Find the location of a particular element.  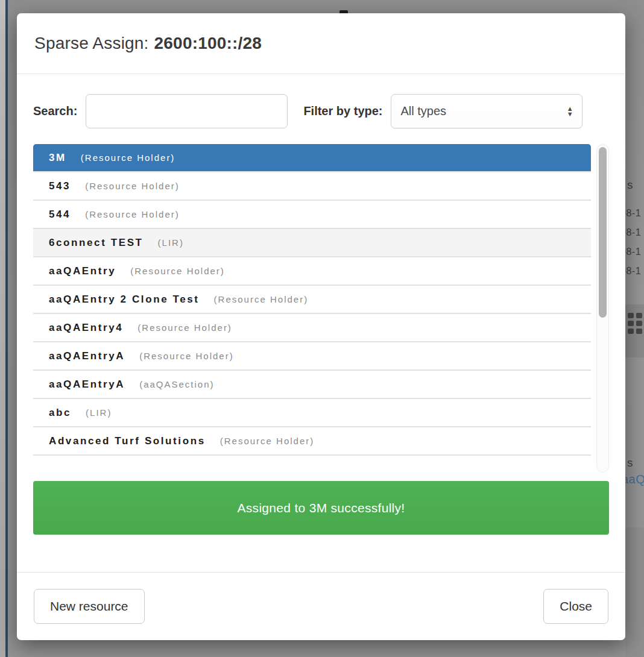

new-resource-button: New resource is located at coordinates (89, 606).